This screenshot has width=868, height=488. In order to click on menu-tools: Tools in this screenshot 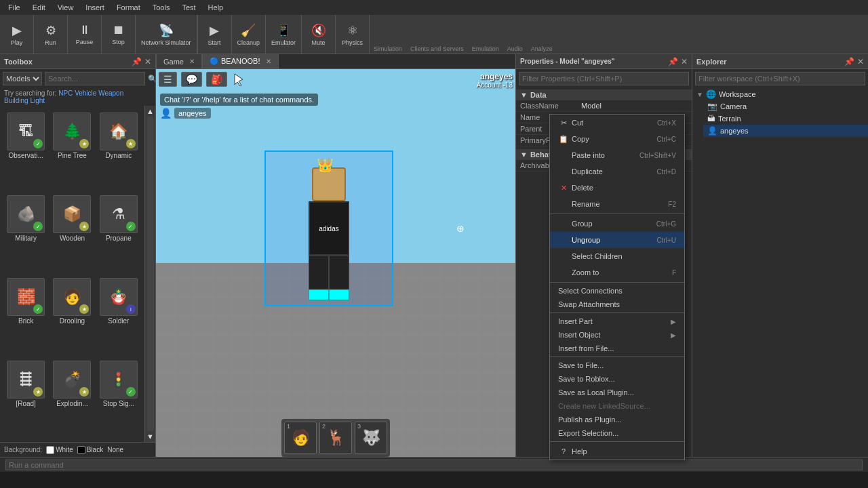, I will do `click(161, 7)`.